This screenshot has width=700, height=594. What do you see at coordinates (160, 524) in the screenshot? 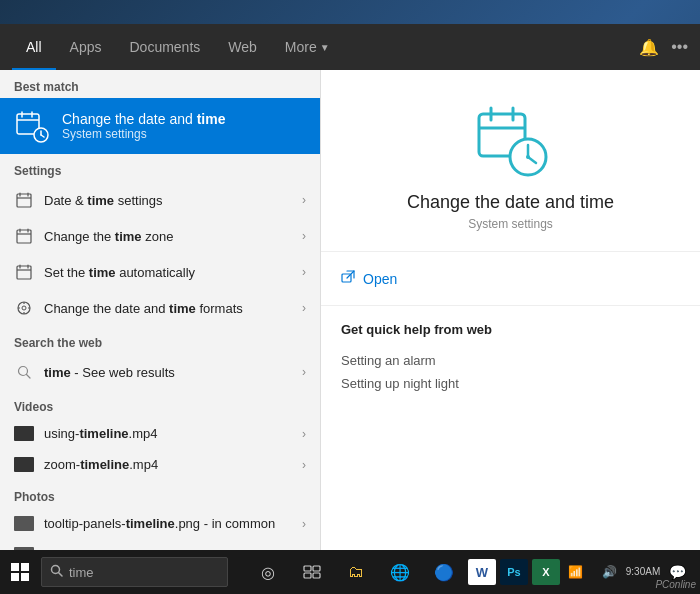
I see `list-item-photo1: tooltip-panels-timeline.png - in common …` at bounding box center [160, 524].